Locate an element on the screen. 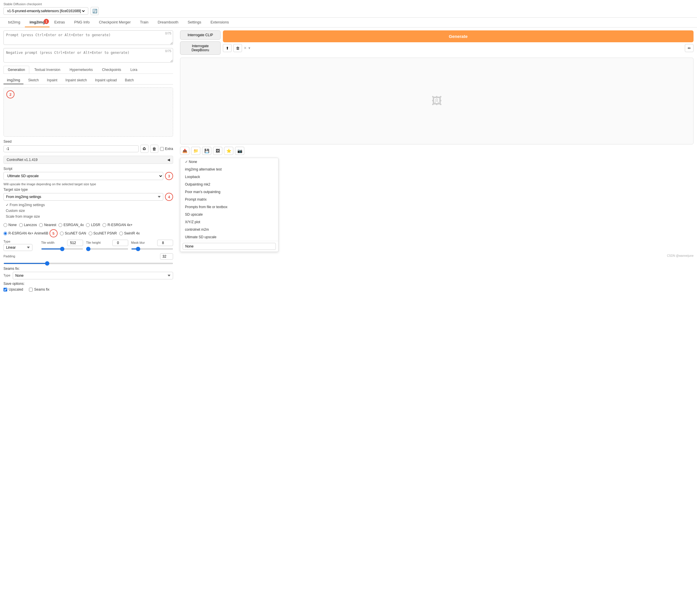  favorite-button: ⭐ is located at coordinates (228, 151).